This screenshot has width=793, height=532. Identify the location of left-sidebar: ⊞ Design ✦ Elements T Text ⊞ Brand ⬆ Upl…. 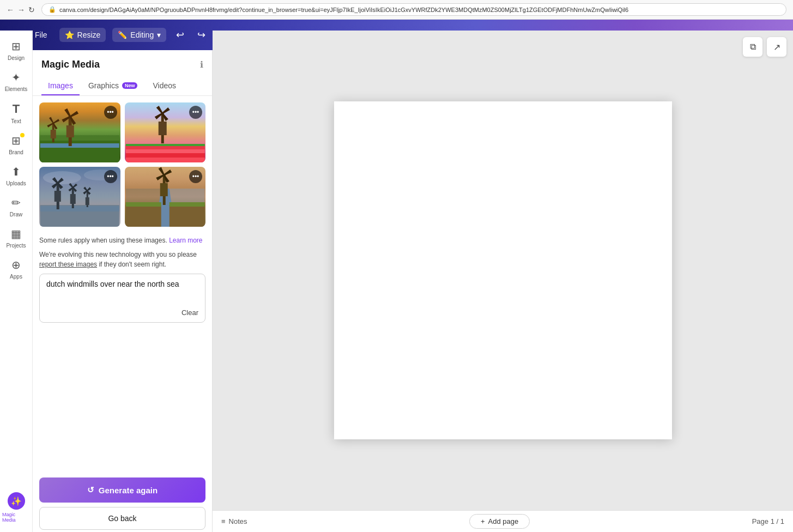
(16, 281).